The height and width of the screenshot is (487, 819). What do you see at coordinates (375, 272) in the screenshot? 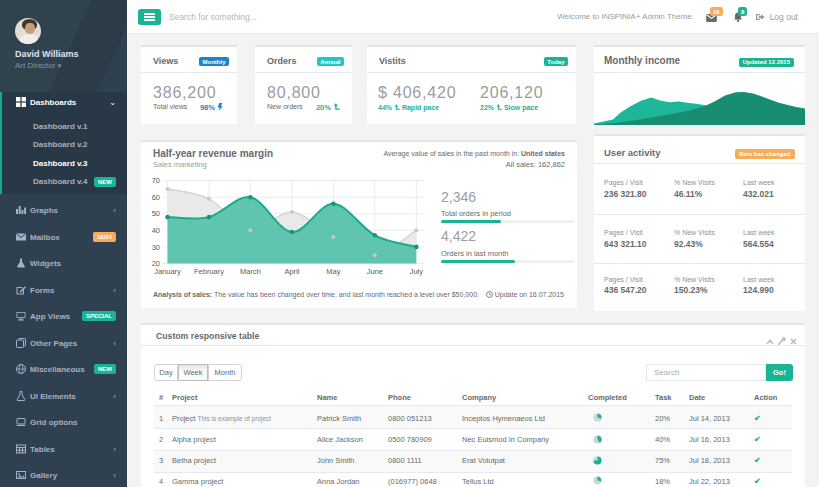
I see `svg-text: June` at bounding box center [375, 272].